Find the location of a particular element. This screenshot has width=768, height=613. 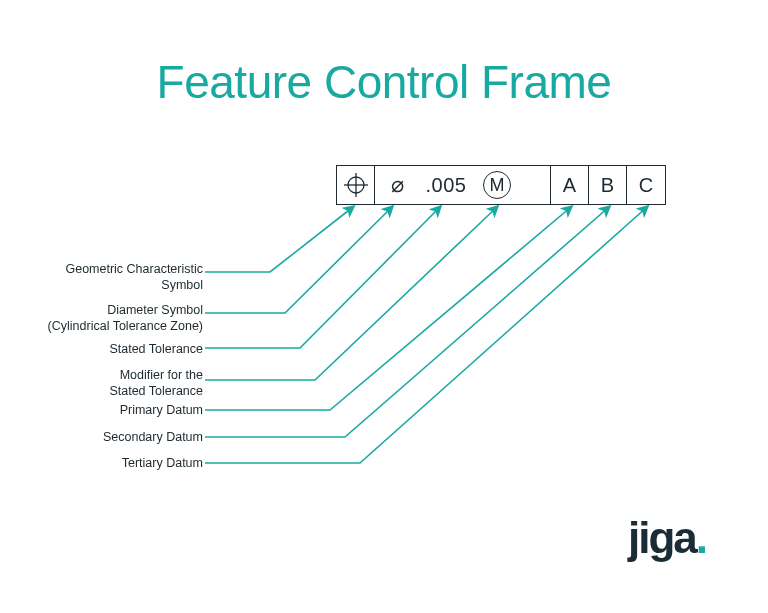

material-condition-modifier: M is located at coordinates (497, 185).